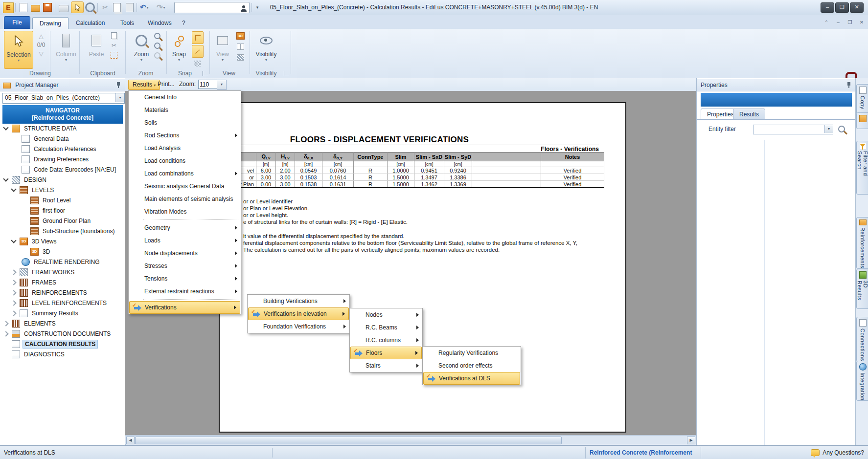 Image resolution: width=868 pixels, height=459 pixels. Describe the element at coordinates (197, 64) in the screenshot. I see `snap-grid-icon` at that location.